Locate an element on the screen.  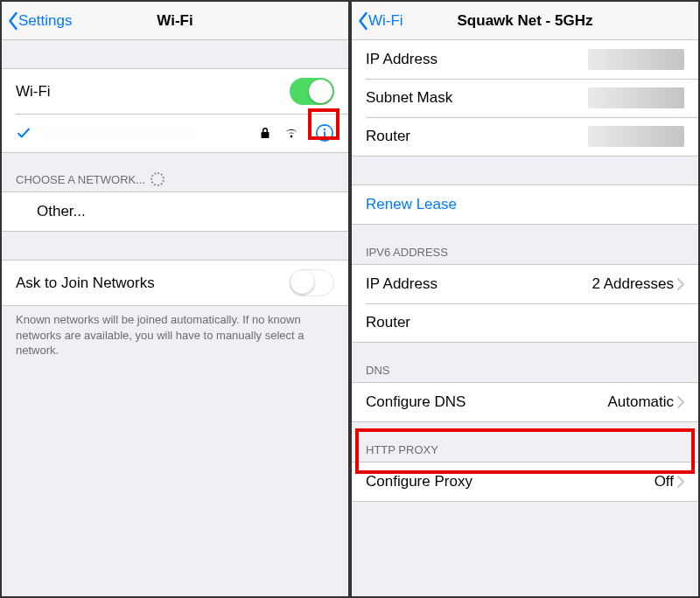
configure-proxy-row: Configure Proxy Off is located at coordinates (525, 482).